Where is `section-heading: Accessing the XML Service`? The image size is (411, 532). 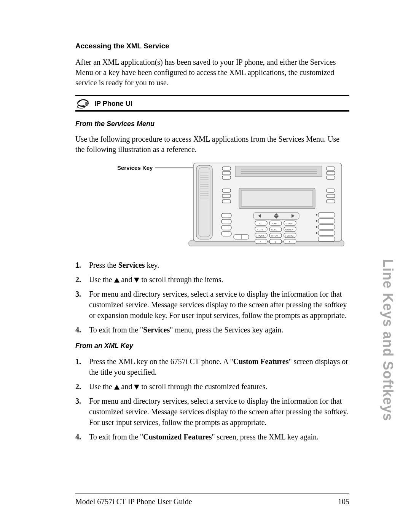 section-heading: Accessing the XML Service is located at coordinates (212, 46).